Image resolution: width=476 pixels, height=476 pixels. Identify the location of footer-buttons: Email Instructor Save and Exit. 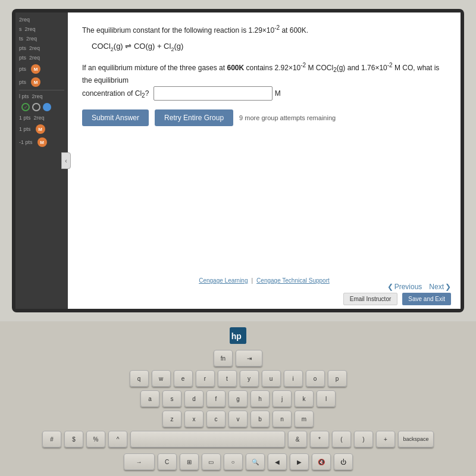
(397, 299).